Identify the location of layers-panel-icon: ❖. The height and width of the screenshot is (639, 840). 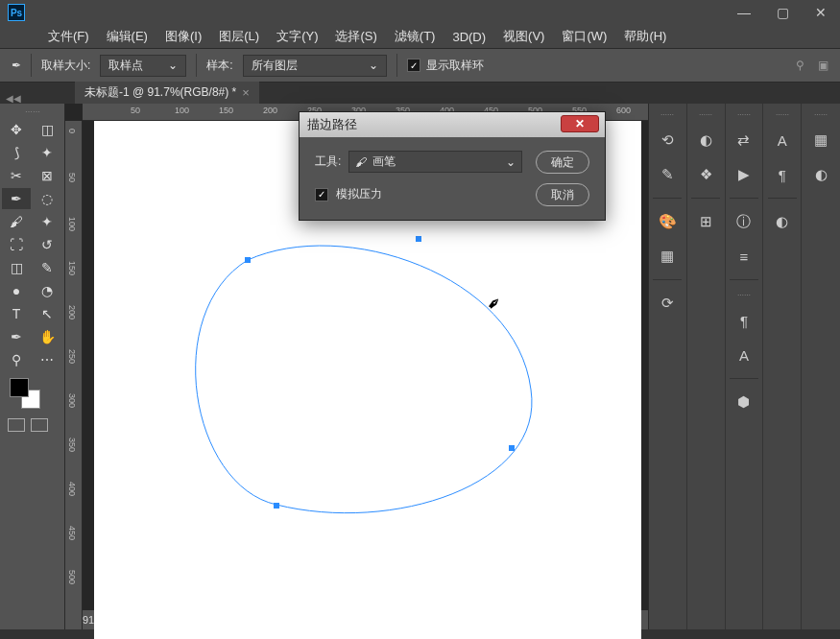
(706, 175).